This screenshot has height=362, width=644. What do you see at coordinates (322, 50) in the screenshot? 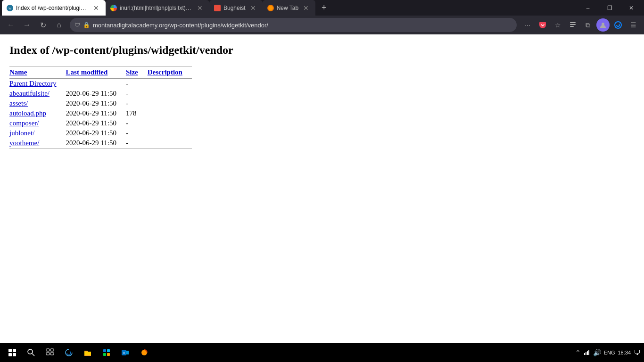
I see `page-title: Index of /wp-content/plugins/widgetkit/v…` at bounding box center [322, 50].